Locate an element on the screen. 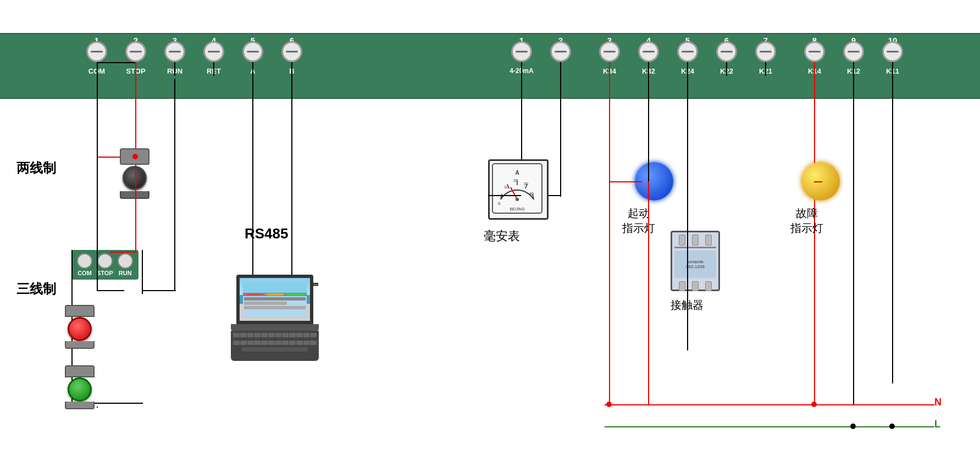  wire-b-down is located at coordinates (292, 69).